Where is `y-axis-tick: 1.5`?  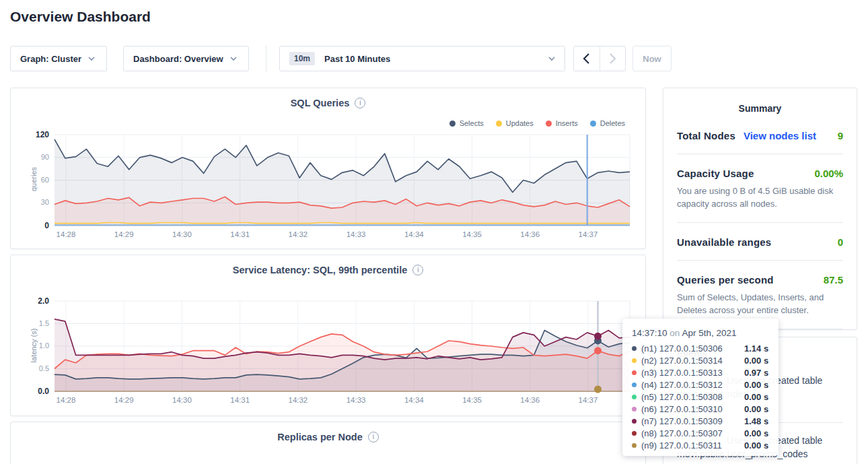
y-axis-tick: 1.5 is located at coordinates (30, 323).